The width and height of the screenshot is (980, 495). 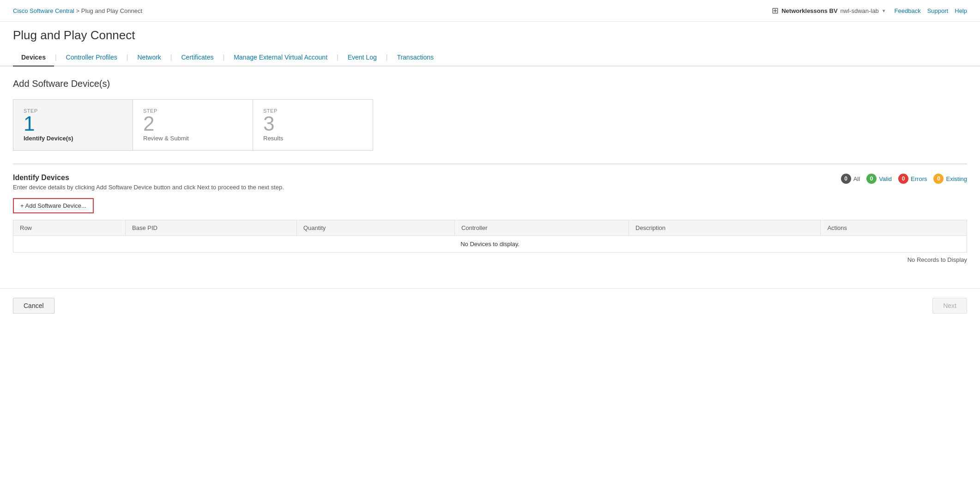 What do you see at coordinates (904, 179) in the screenshot?
I see `identify-right: 0 All 0 Valid 0 Errors 0 Existing` at bounding box center [904, 179].